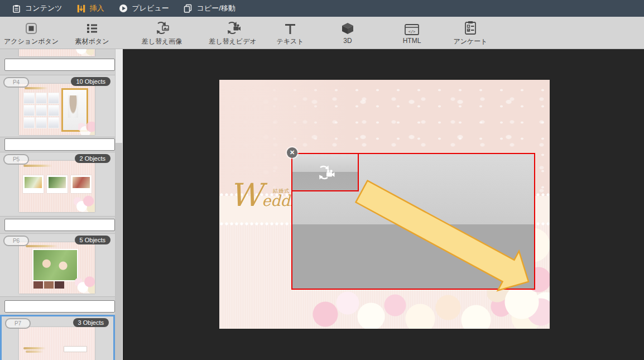 Image resolution: width=644 pixels, height=360 pixels. What do you see at coordinates (90, 81) in the screenshot?
I see `object-count-badge: 10 Objects` at bounding box center [90, 81].